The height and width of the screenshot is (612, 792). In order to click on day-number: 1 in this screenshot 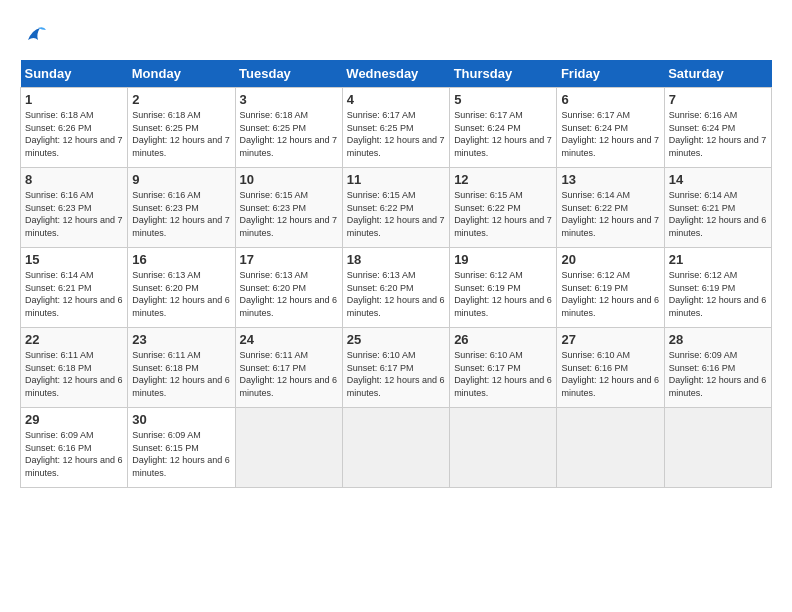, I will do `click(74, 100)`.